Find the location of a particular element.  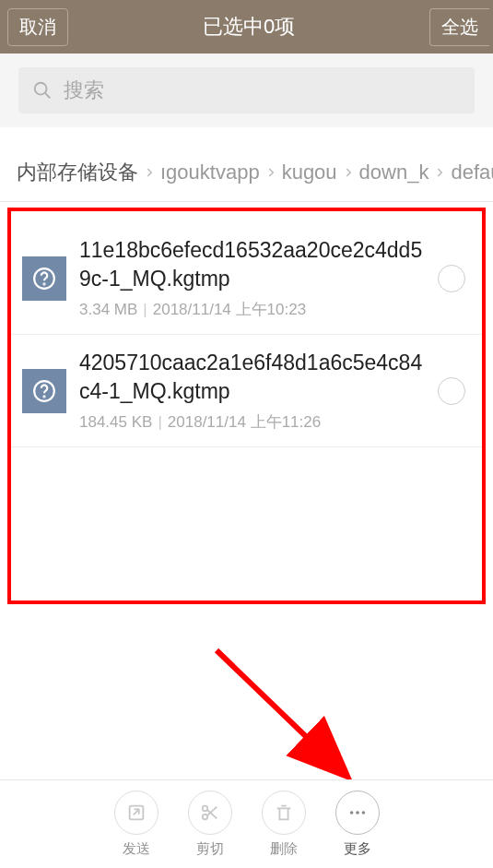

file-name: 4205710caac2a1e6f48d1a6c5e4c84c4-1_MQ.kg… is located at coordinates (252, 377).